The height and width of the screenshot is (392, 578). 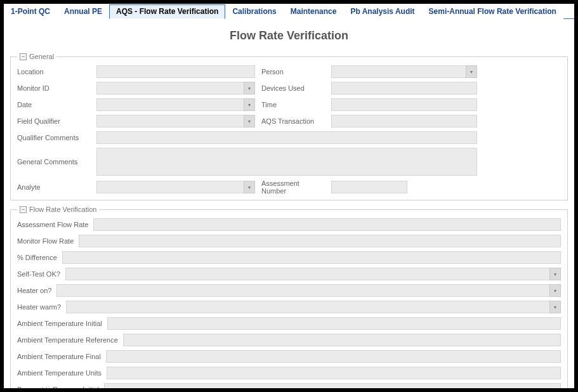 I want to click on input-pct-difference, so click(x=312, y=258).